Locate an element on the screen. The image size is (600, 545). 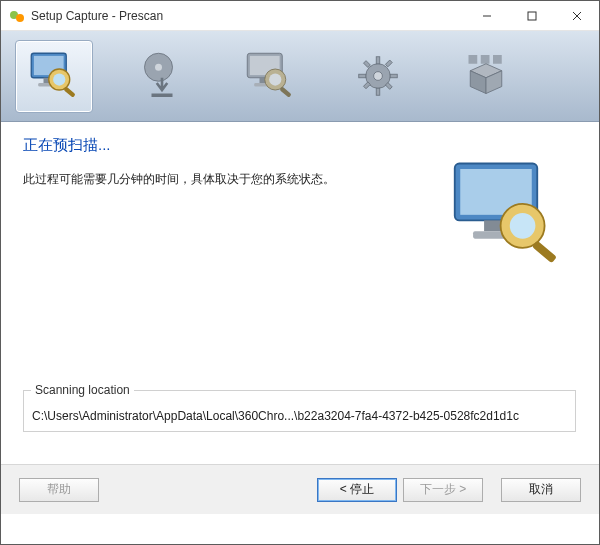
minimize-button is located at coordinates (486, 16).